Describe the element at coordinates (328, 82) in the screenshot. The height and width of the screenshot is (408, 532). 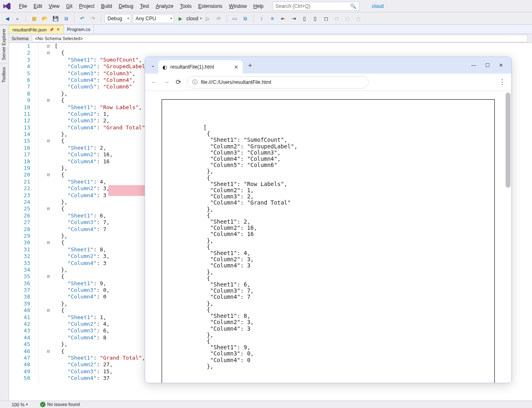
I see `browser-toolbar: ← → ⟳ ⓘ file:///C:/Users/resultantFile.h…` at that location.